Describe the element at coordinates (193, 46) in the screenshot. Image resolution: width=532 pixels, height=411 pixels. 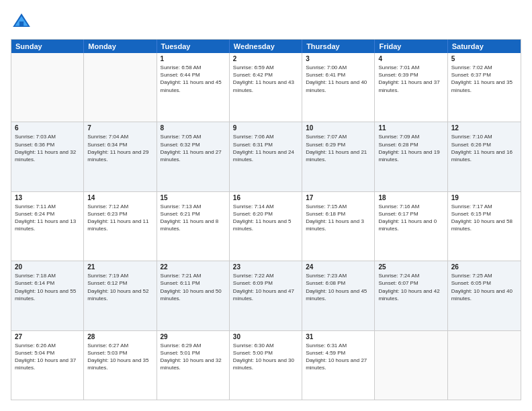
I see `day-header: Tuesday` at that location.